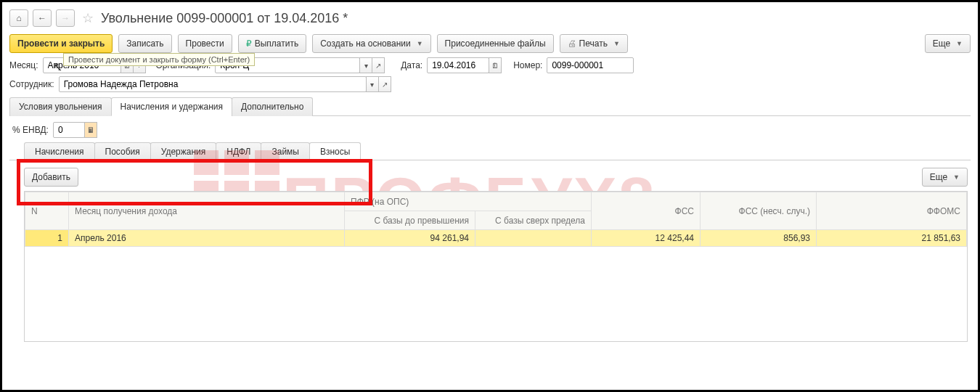  I want to click on col-fss: ФСС, so click(646, 211).